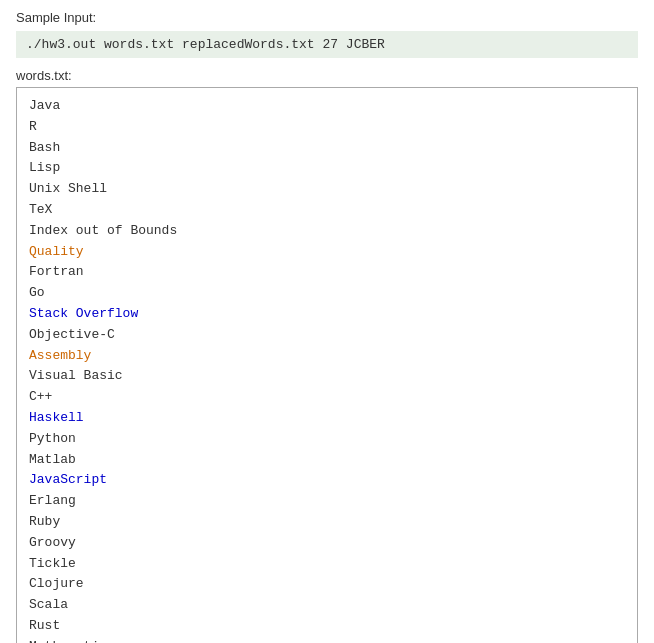 The height and width of the screenshot is (643, 654). Describe the element at coordinates (327, 128) in the screenshot. I see `list-item: R` at that location.